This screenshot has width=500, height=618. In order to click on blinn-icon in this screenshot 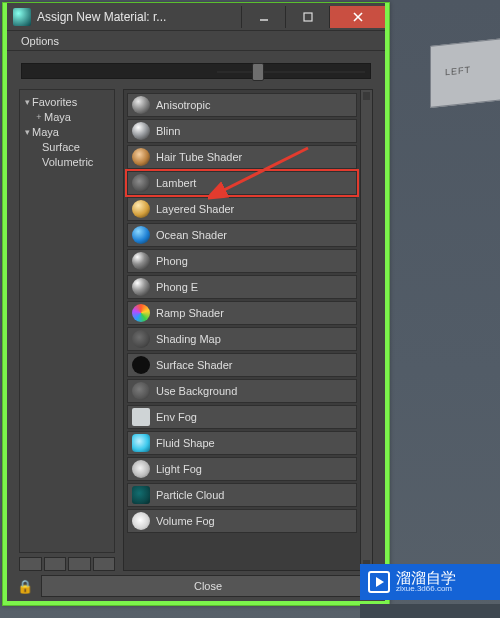, I will do `click(141, 131)`.